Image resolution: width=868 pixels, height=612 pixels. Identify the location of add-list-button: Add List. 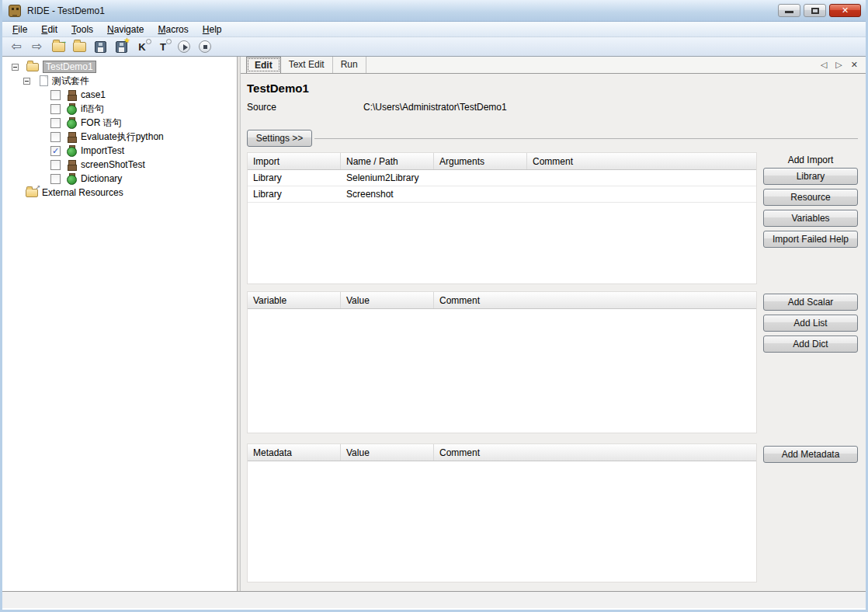
(811, 323).